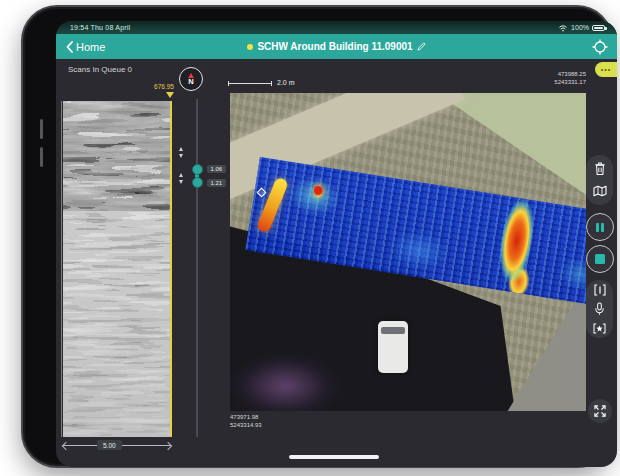 The width and height of the screenshot is (620, 476). I want to click on battery-percent: 100%, so click(580, 28).